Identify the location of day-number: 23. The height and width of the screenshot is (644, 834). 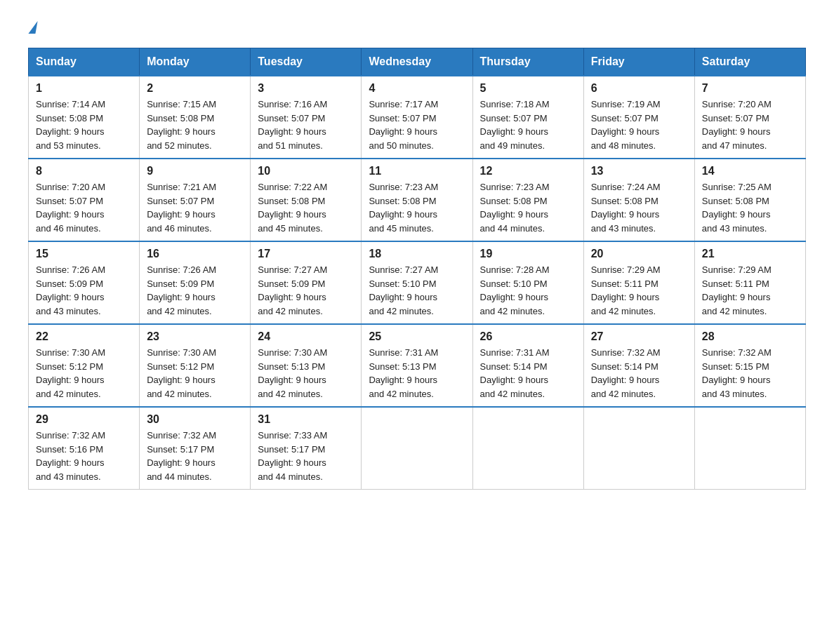
(195, 337).